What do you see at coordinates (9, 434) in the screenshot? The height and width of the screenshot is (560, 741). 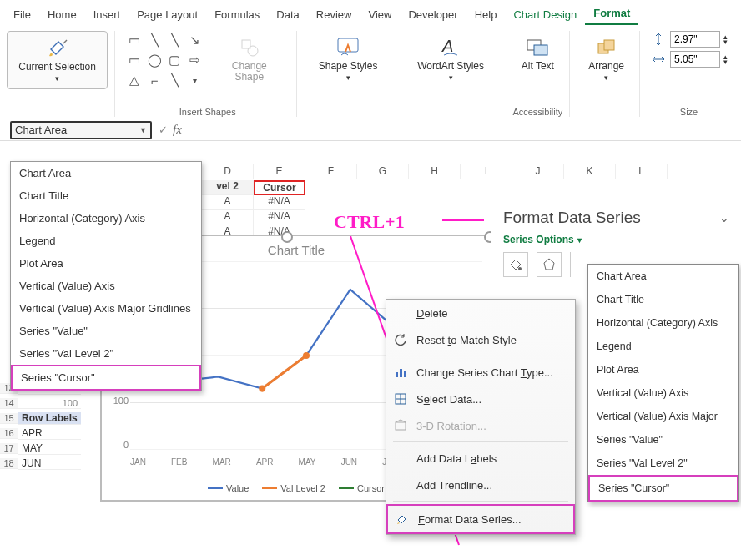 I see `row-header: 16` at bounding box center [9, 434].